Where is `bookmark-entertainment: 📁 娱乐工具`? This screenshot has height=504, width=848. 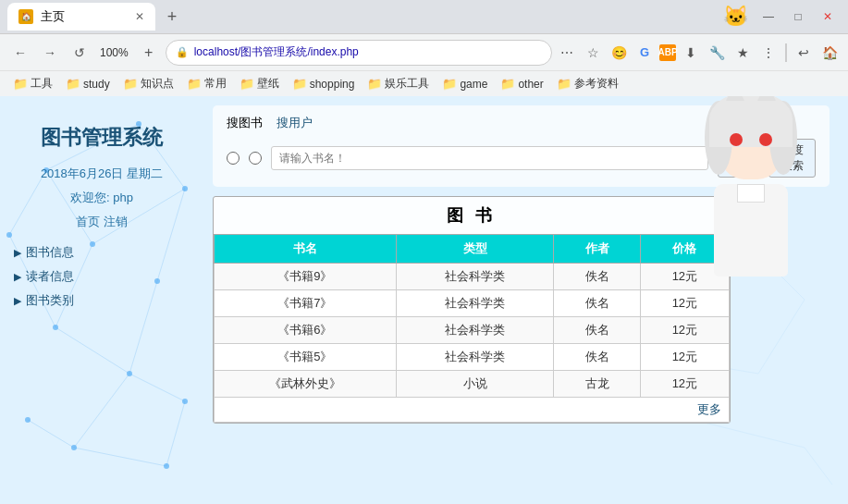 bookmark-entertainment: 📁 娱乐工具 is located at coordinates (398, 83).